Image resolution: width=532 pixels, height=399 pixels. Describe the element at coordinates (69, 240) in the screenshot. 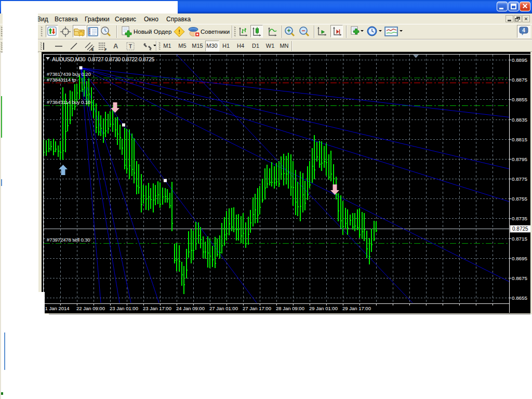

I see `svg-text: #73972478 sell 0.30` at that location.